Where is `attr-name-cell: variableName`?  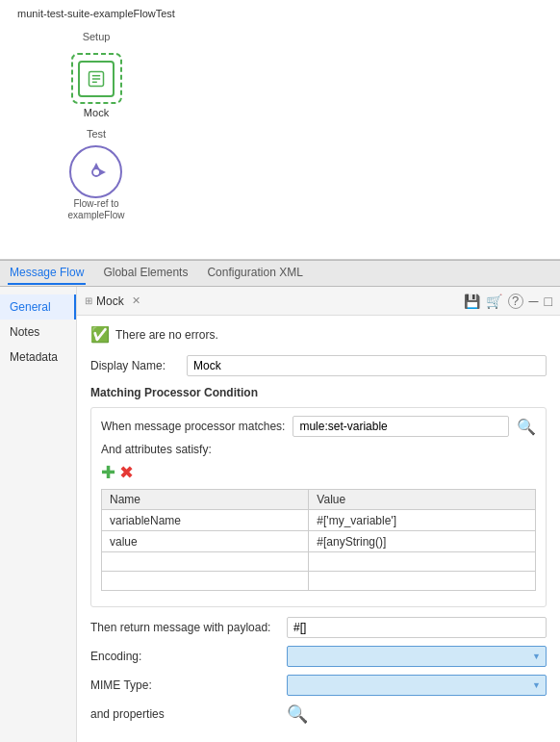
attr-name-cell: variableName is located at coordinates (206, 521).